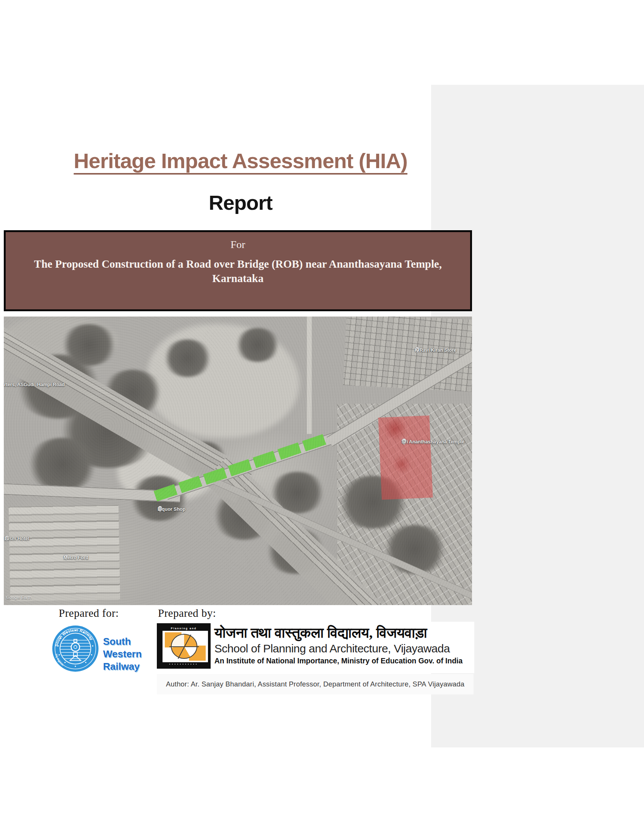  I want to click on banner-project-line: The Proposed Construction of a Road over…, so click(238, 264).